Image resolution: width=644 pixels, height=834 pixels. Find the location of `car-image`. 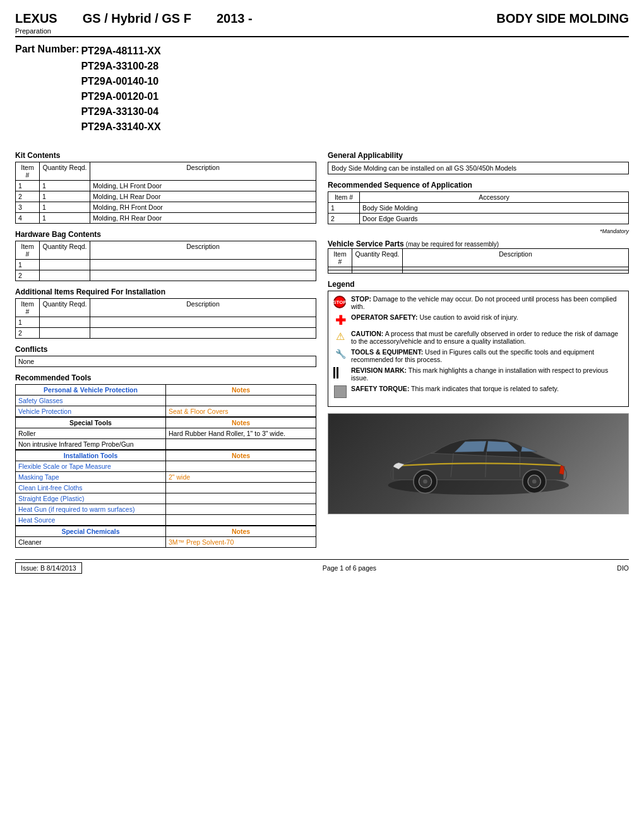

car-image is located at coordinates (479, 464).